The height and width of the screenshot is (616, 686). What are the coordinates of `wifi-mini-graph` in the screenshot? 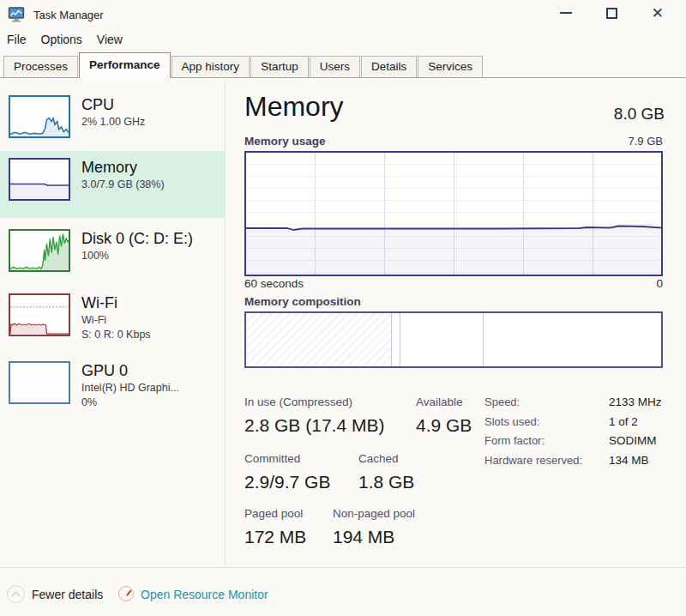 It's located at (39, 315).